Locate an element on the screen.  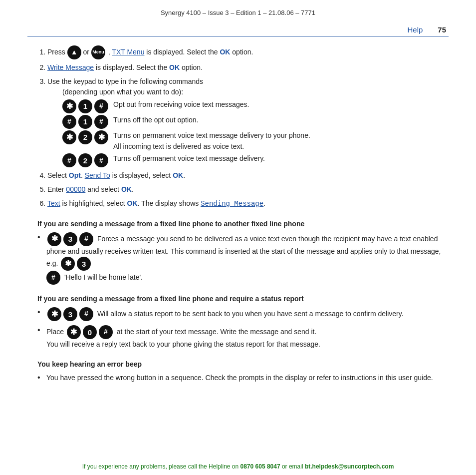
s2-star: ✱ is located at coordinates (54, 314).